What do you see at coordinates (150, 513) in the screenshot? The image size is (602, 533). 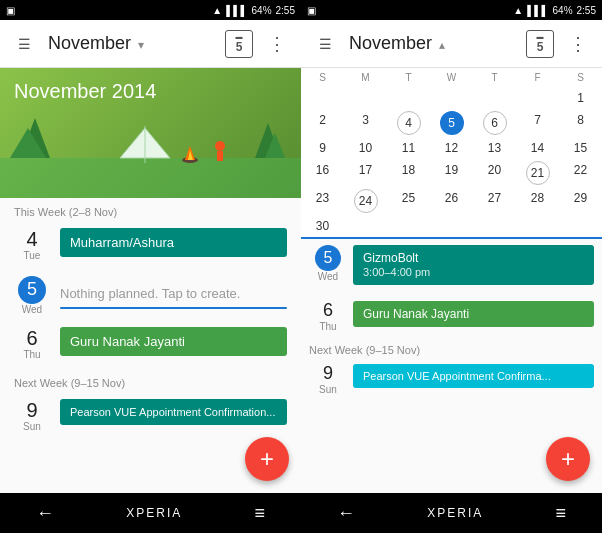 I see `left-nav-bar: ← XPERIA ≡` at bounding box center [150, 513].